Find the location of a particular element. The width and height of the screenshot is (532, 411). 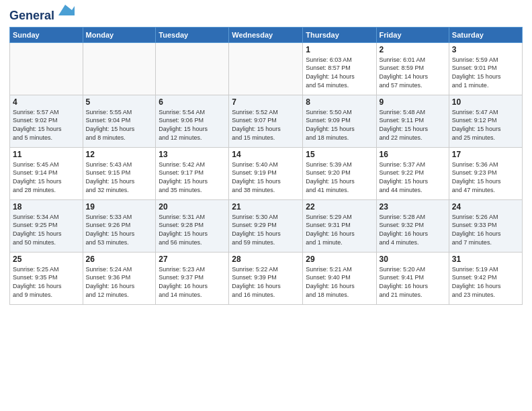

day-number: 19 is located at coordinates (120, 207).